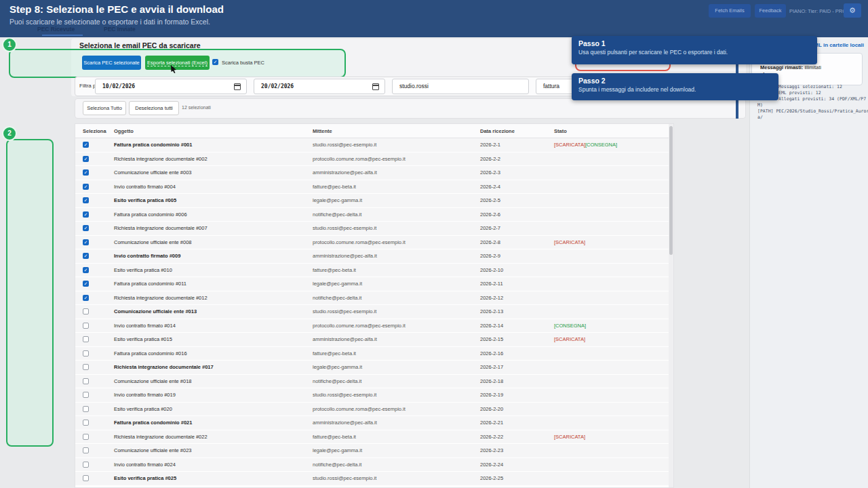 Image resolution: width=868 pixels, height=488 pixels. I want to click on row-subject: Comunicazione ufficiale ente #013, so click(213, 312).